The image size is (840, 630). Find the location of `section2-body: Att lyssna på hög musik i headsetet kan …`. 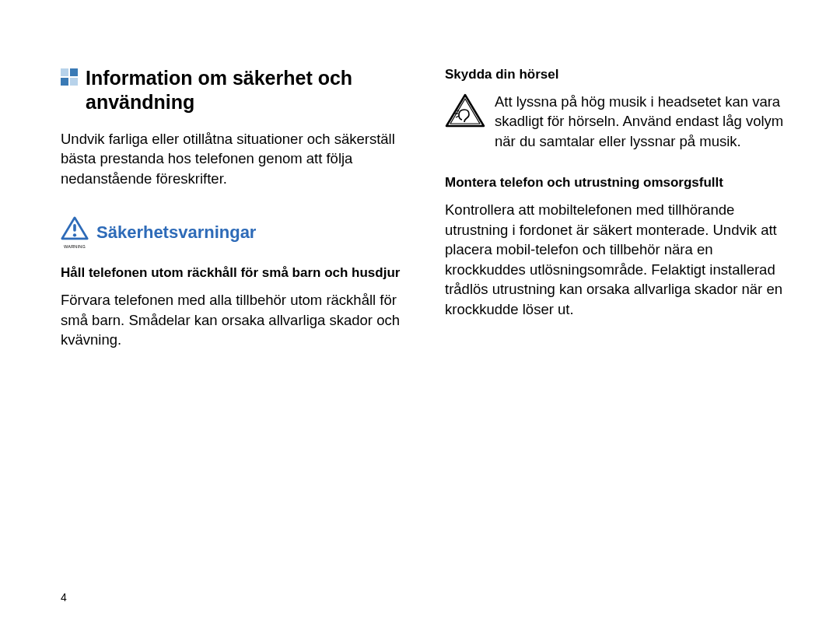

section2-body: Att lyssna på hög musik i headsetet kan … is located at coordinates (640, 121).